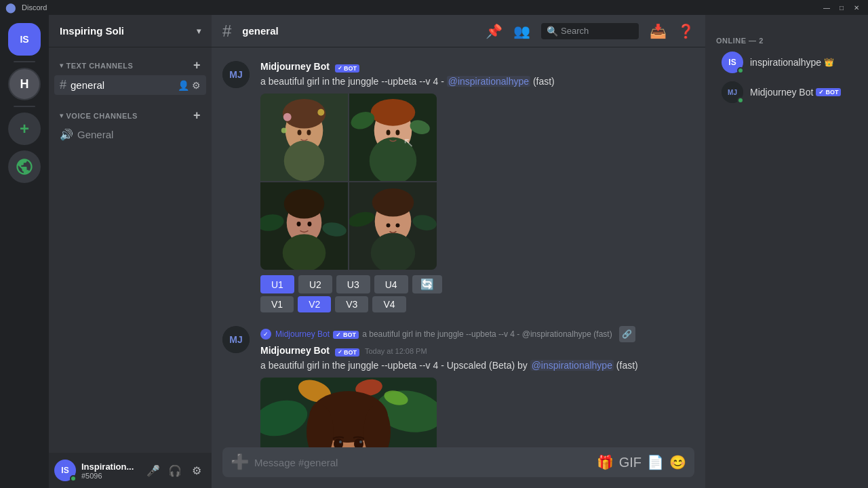  Describe the element at coordinates (197, 115) in the screenshot. I see `add-voice-channel-button: +` at that location.